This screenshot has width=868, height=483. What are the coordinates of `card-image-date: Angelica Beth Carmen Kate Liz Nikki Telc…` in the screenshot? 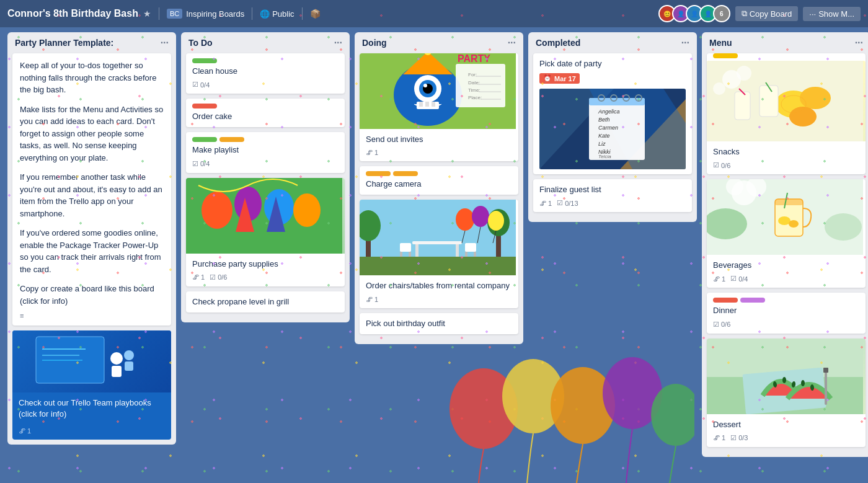 It's located at (613, 129).